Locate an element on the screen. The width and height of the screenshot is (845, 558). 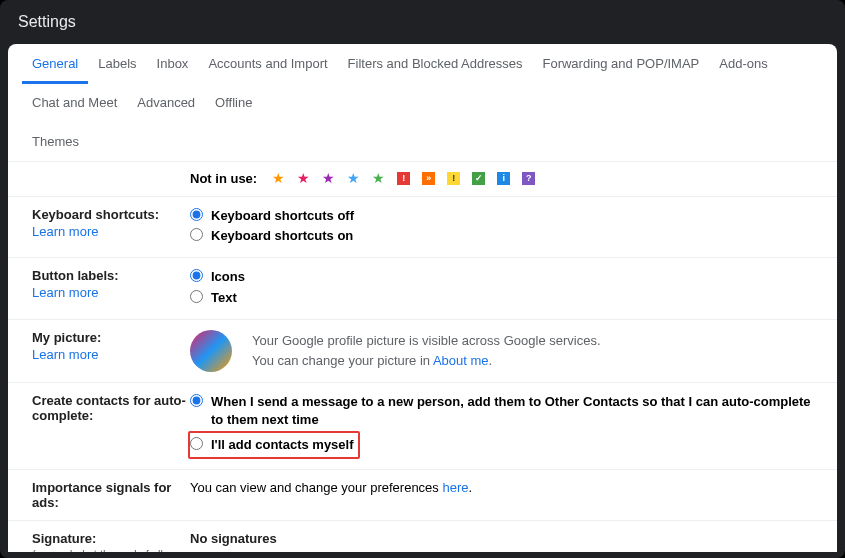
signature-sub-label: (appended at the end of all outgoing mes… is located at coordinates (111, 550).